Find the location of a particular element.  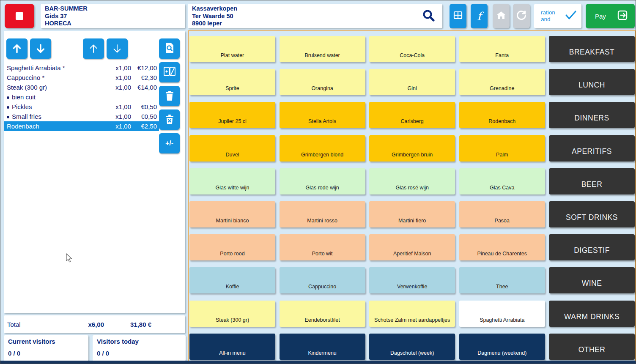

boxed-arrow-right-icon is located at coordinates (623, 16).